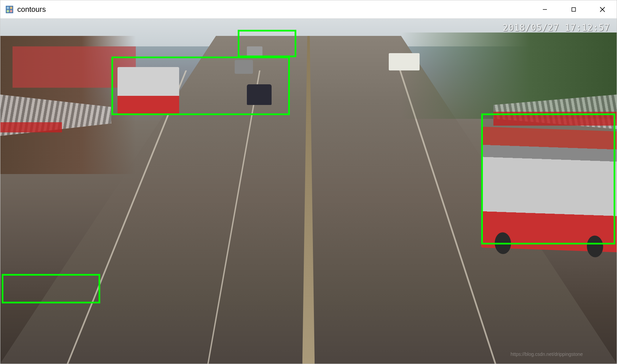  I want to click on banner-left, so click(31, 127).